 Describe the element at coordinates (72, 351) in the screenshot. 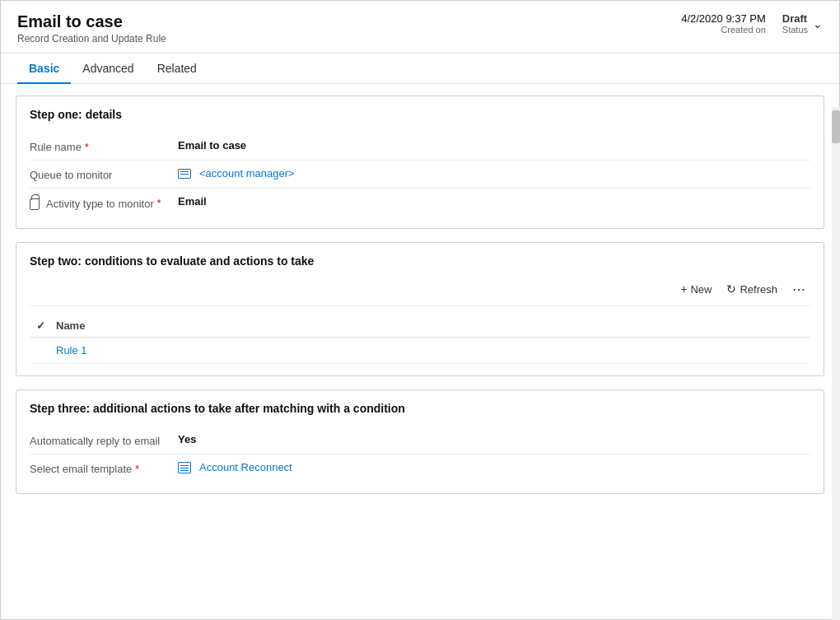

I see `rule-1-link: Rule 1` at that location.